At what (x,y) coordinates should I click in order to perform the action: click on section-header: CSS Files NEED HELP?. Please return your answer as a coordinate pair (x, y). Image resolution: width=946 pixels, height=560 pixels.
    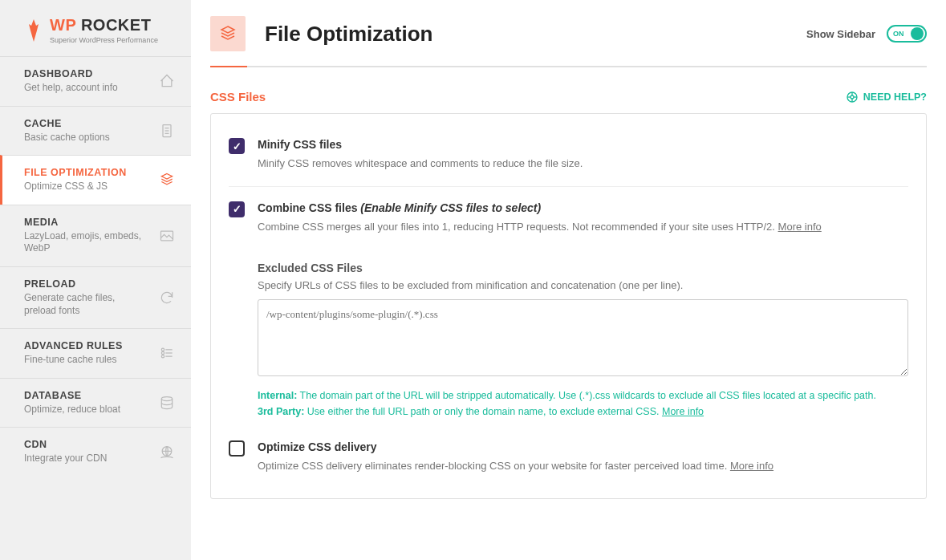
    Looking at the image, I should click on (568, 96).